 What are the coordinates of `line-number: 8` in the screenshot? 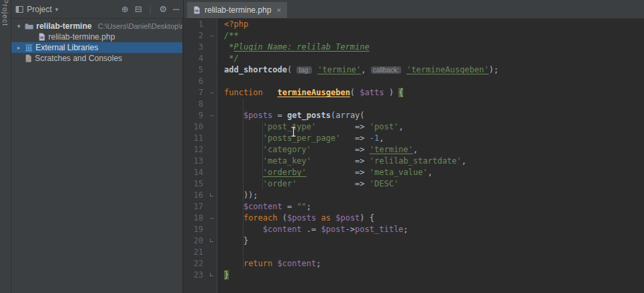 It's located at (195, 105).